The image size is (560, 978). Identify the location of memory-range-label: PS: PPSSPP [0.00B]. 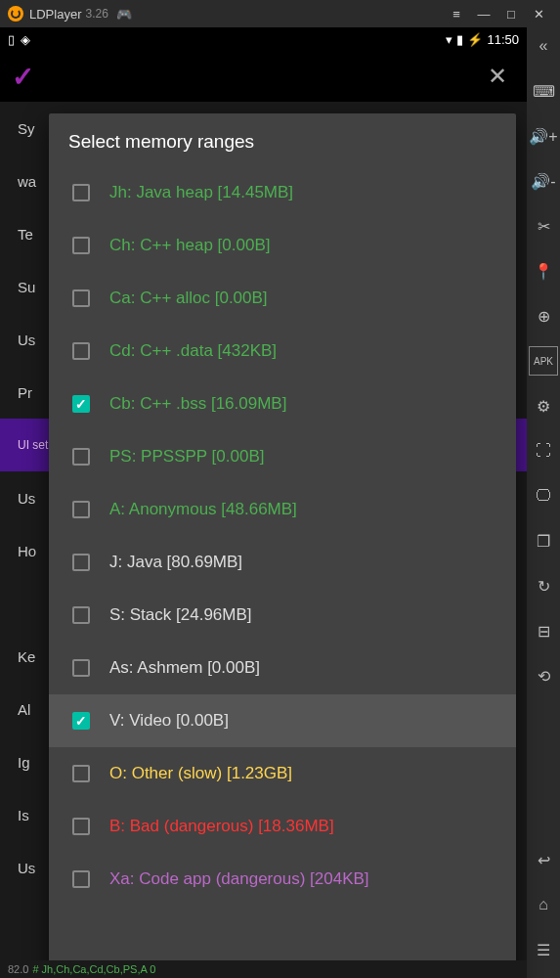
(187, 457).